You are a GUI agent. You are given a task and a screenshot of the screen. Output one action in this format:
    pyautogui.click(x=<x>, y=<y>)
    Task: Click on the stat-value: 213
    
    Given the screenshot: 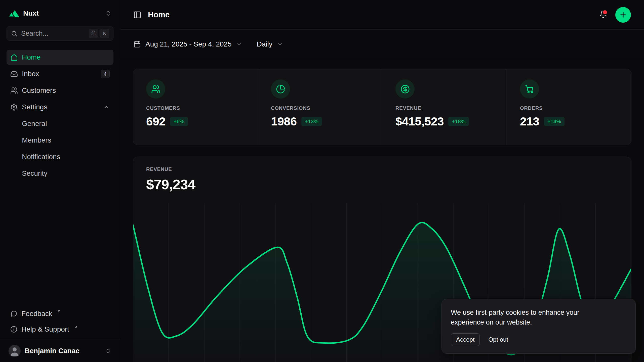 What is the action you would take?
    pyautogui.click(x=530, y=121)
    